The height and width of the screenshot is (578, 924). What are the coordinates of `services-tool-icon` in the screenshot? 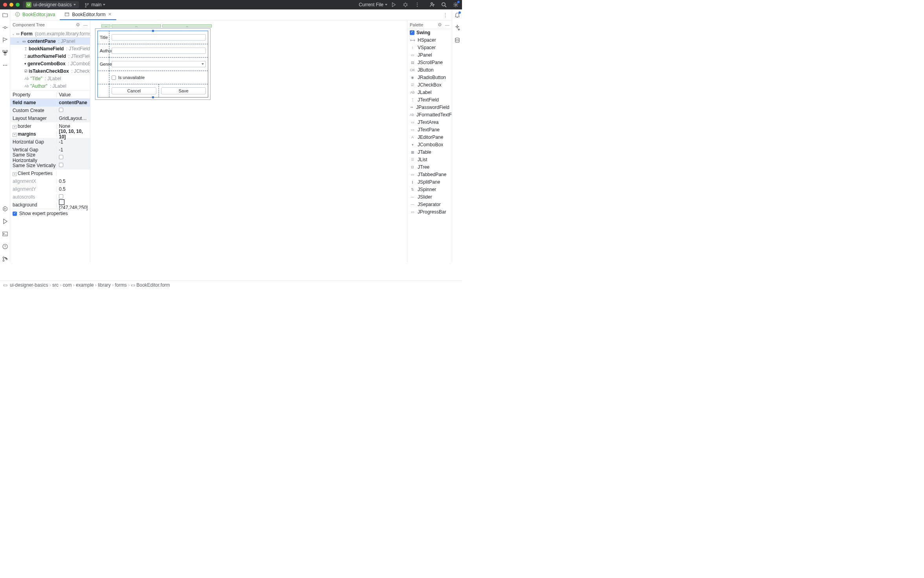 It's located at (5, 209).